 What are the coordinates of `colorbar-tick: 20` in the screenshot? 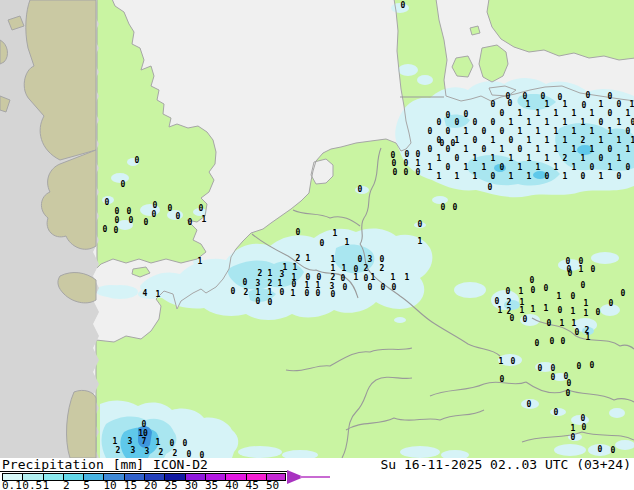 It's located at (150, 486).